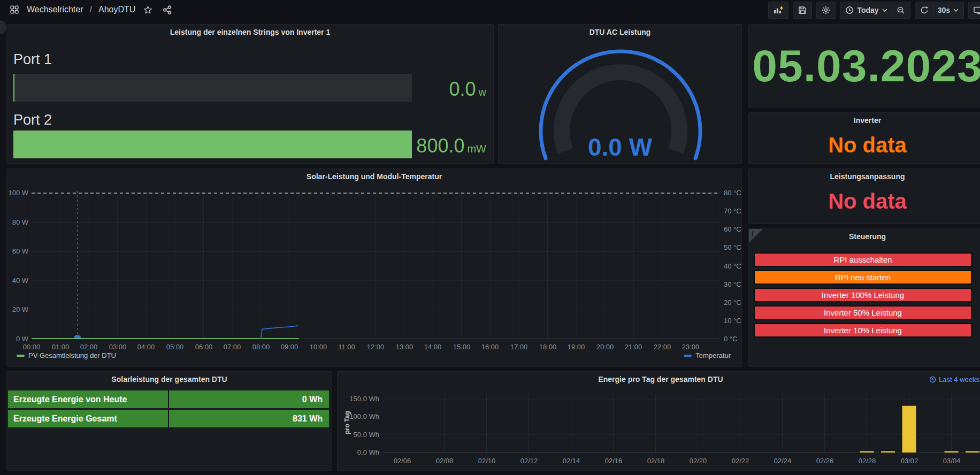 The image size is (980, 475). I want to click on x-axis-tick: 02/18, so click(656, 461).